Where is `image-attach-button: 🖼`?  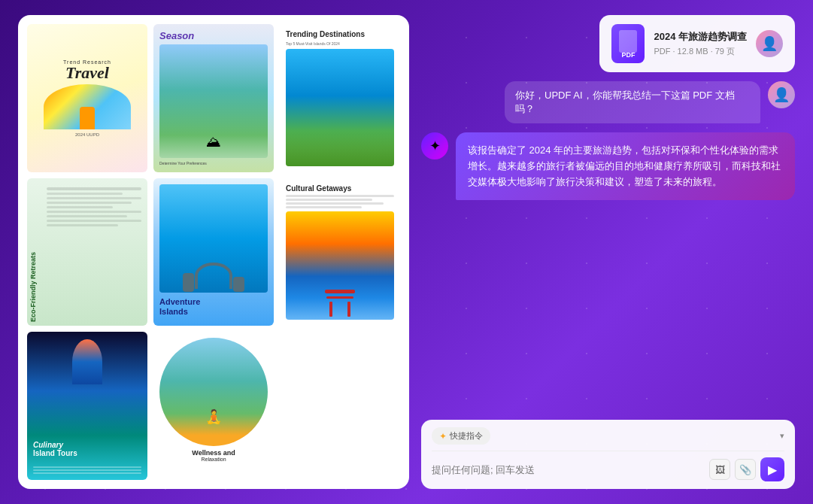 image-attach-button: 🖼 is located at coordinates (720, 469).